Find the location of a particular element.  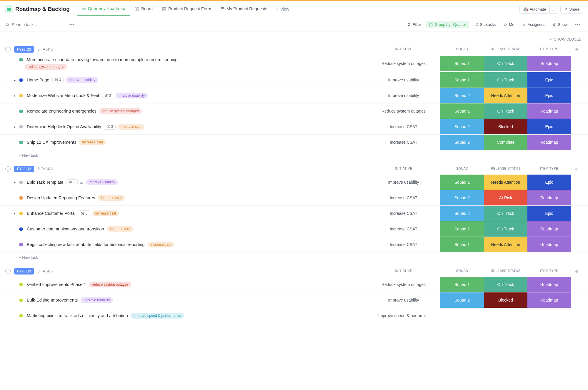

task-main: Remediate engineering emergencies reduce… is located at coordinates (191, 111).